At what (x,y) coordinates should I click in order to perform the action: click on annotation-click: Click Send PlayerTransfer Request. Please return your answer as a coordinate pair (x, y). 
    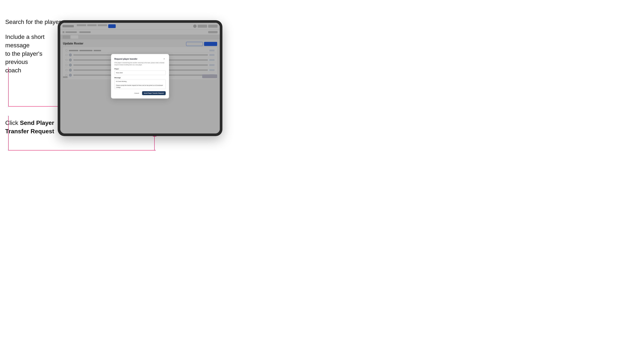
    Looking at the image, I should click on (30, 127).